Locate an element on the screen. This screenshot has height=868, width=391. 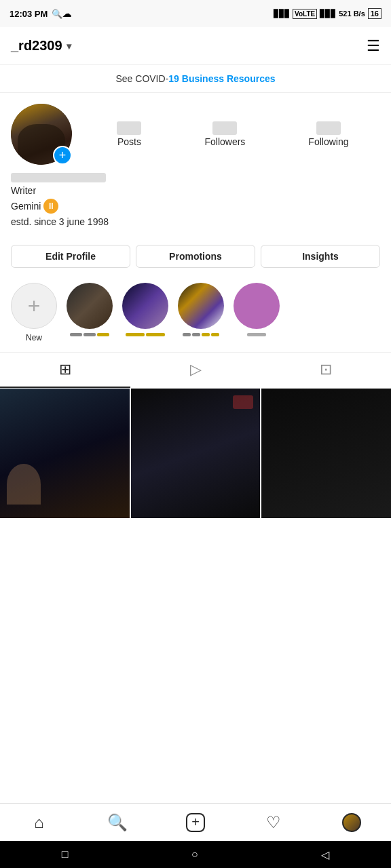
grid-icon: ⊞ is located at coordinates (65, 370).